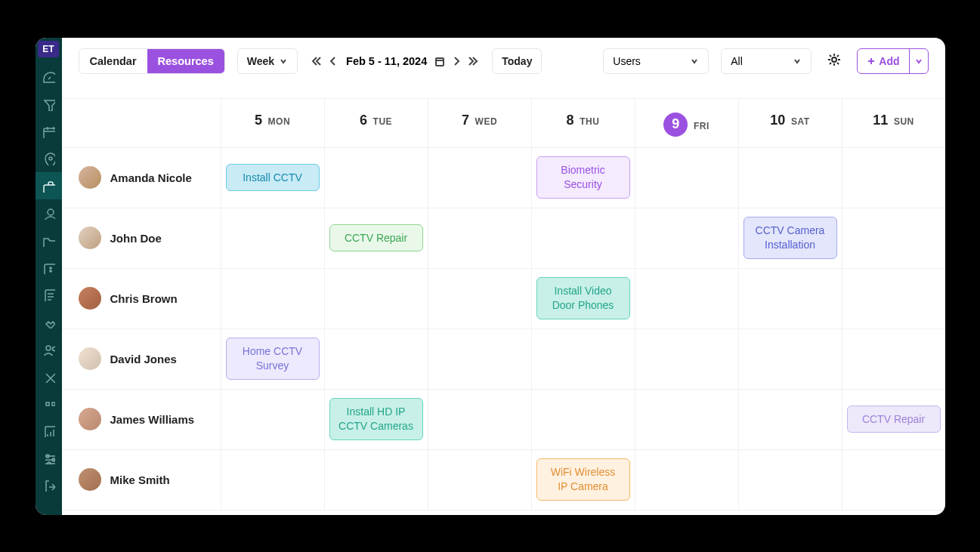 This screenshot has width=980, height=552. I want to click on grid-cell: Install CCTV, so click(272, 178).